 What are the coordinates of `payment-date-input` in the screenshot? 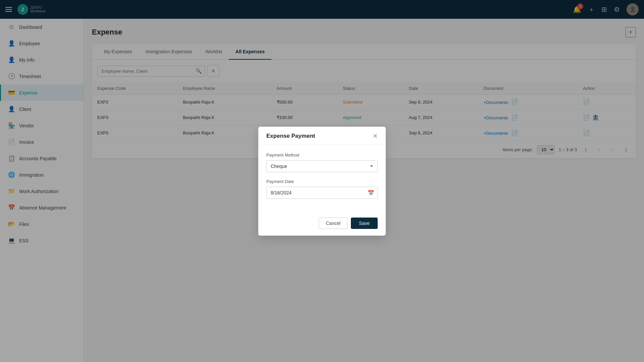 It's located at (322, 193).